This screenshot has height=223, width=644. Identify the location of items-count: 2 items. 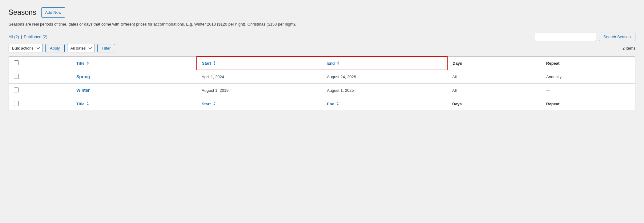
(629, 48).